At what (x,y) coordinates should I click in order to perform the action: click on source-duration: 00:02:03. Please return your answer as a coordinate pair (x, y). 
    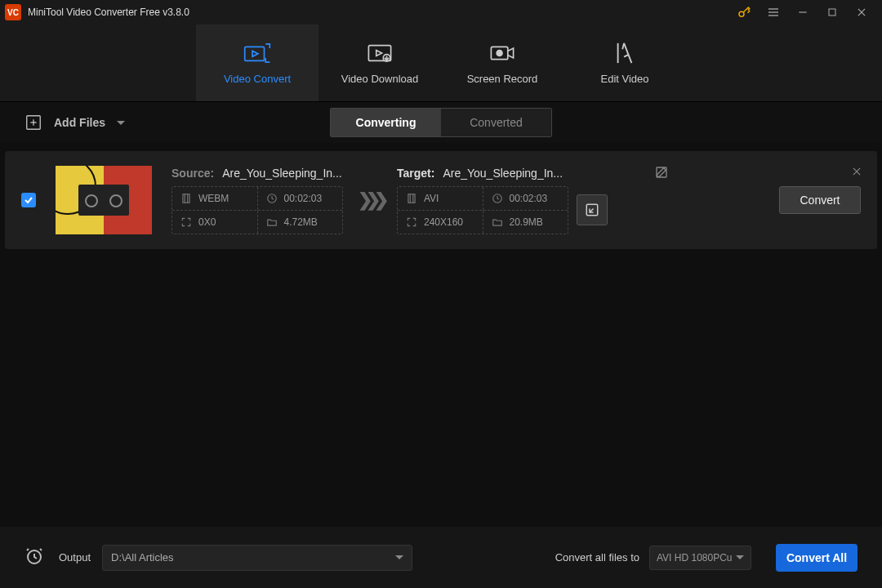
    Looking at the image, I should click on (301, 198).